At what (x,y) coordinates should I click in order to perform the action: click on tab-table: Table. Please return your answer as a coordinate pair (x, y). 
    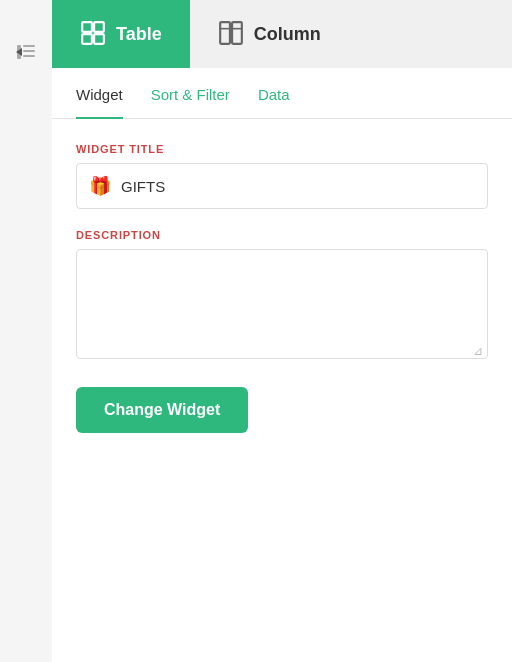
    Looking at the image, I should click on (121, 34).